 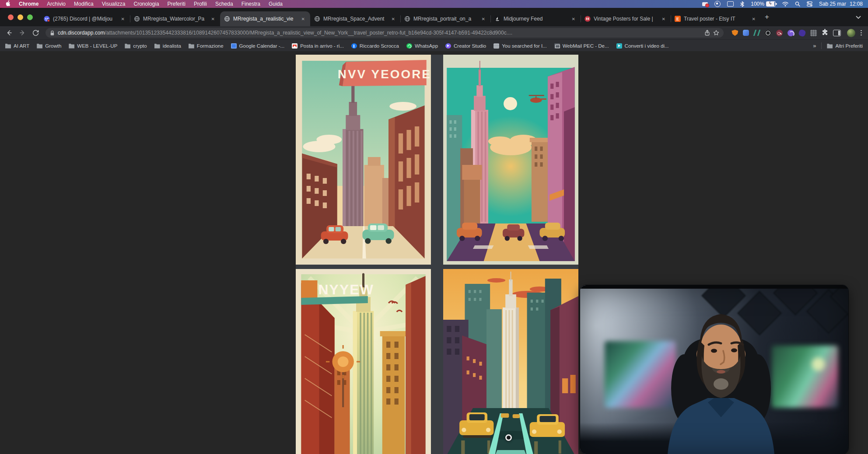 What do you see at coordinates (20, 17) in the screenshot?
I see `minimize-window-button` at bounding box center [20, 17].